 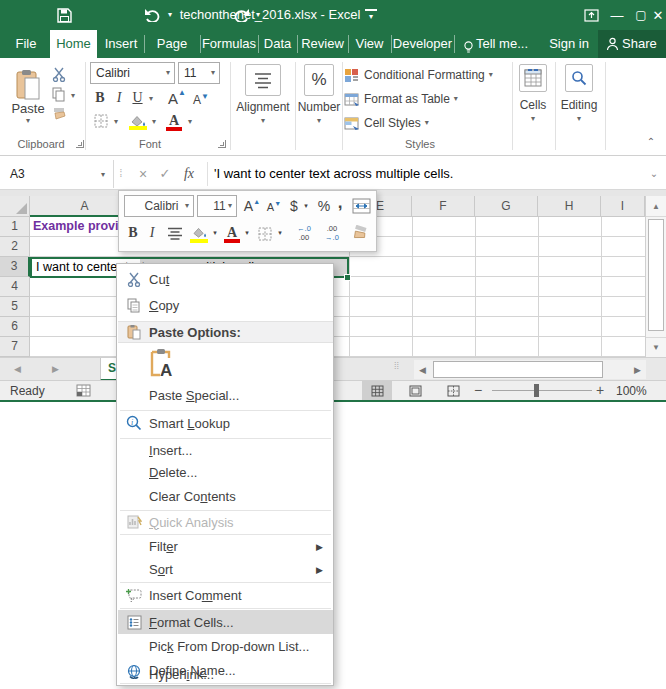 What do you see at coordinates (265, 234) in the screenshot?
I see `mini-borders-icon` at bounding box center [265, 234].